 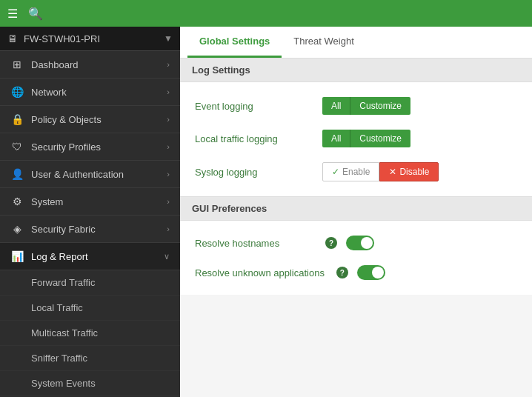 What do you see at coordinates (64, 333) in the screenshot?
I see `sub-item-label: Multicast Traffic` at bounding box center [64, 333].